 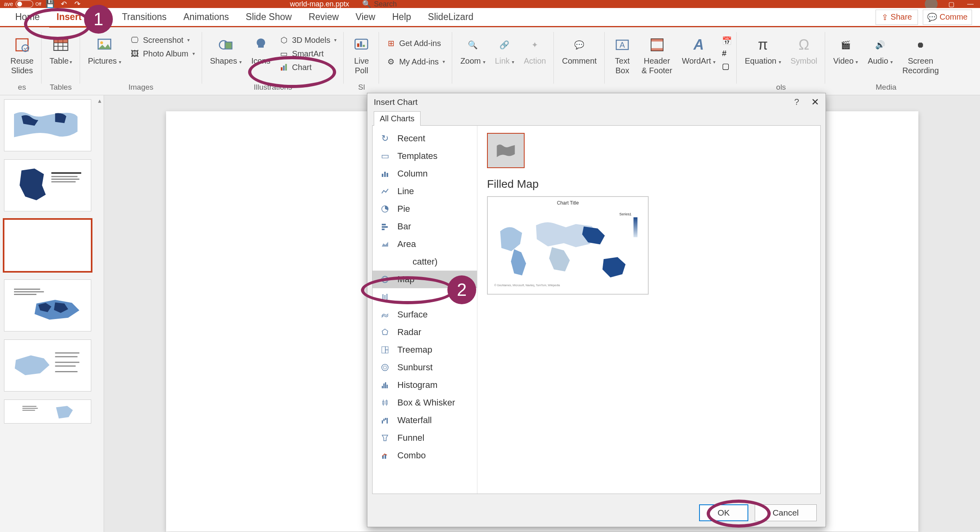 I want to click on chart-type-scatter: catter), so click(x=425, y=262).